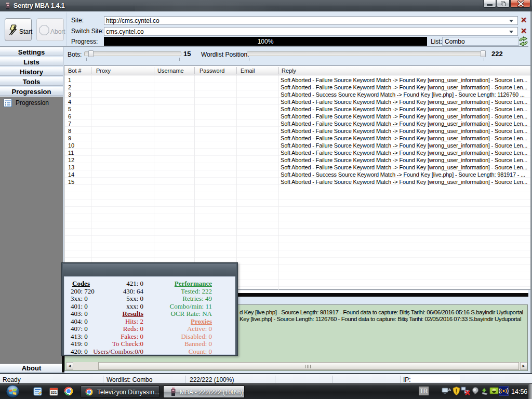 Image resolution: width=532 pixels, height=399 pixels. I want to click on svg-text: 321, so click(54, 393).